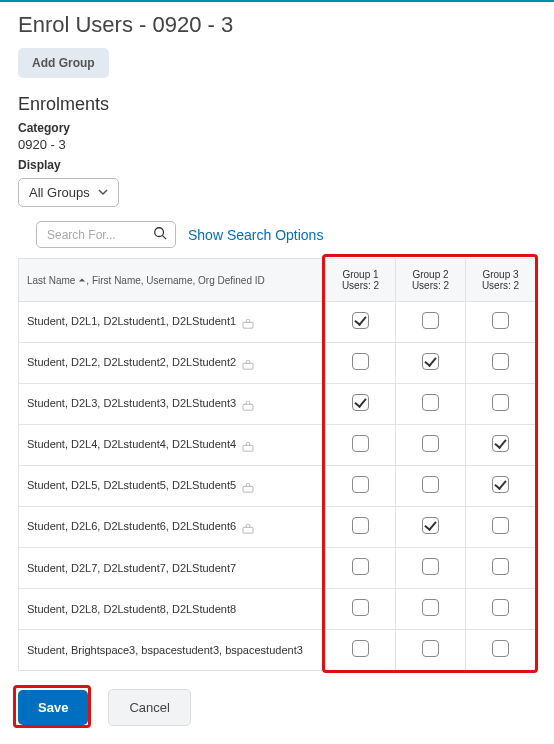 This screenshot has height=744, width=554. What do you see at coordinates (149, 708) in the screenshot?
I see `cancel-button: Cancel` at bounding box center [149, 708].